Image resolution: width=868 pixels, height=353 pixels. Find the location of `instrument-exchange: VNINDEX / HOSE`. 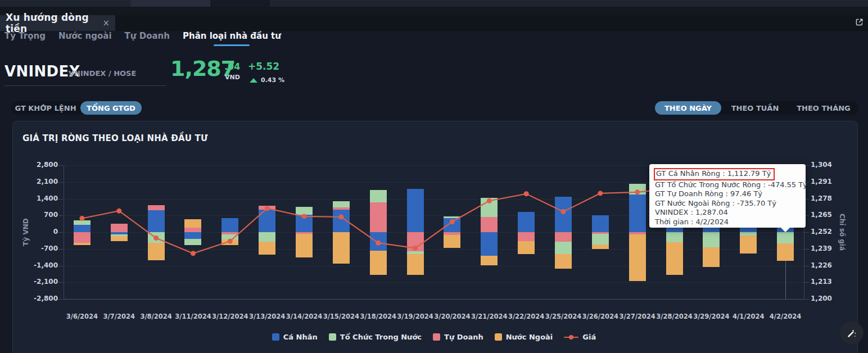

instrument-exchange: VNINDEX / HOSE is located at coordinates (102, 73).